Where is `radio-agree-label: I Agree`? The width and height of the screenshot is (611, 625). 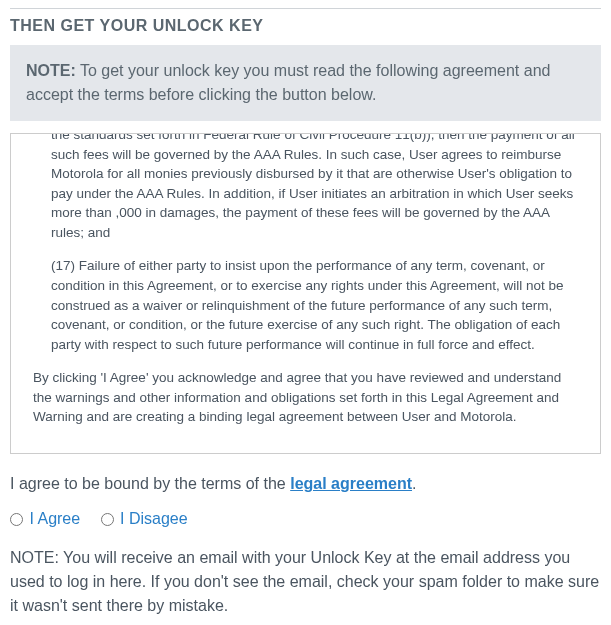
radio-agree-label: I Agree is located at coordinates (48, 518).